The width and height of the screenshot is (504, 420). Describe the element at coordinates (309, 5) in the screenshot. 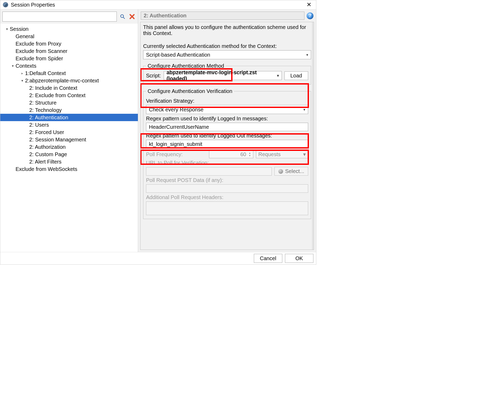

I see `close-button: ✕` at that location.